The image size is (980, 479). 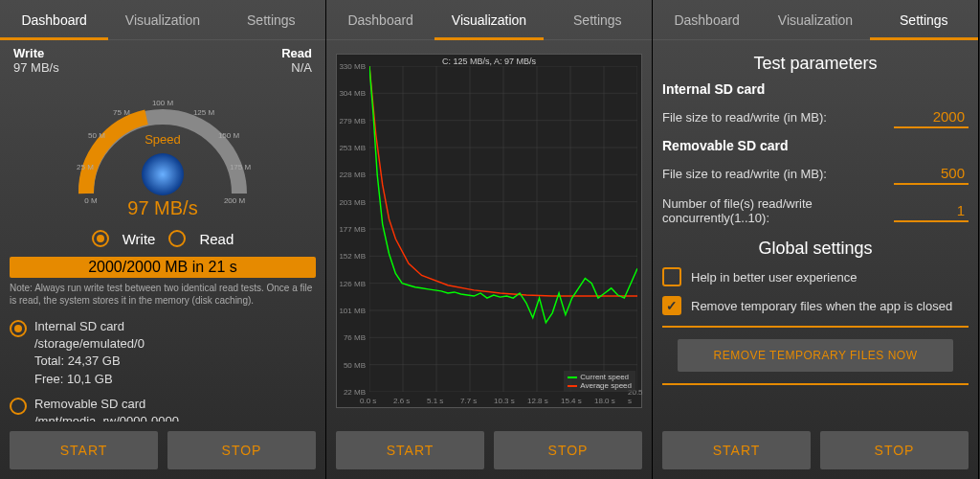 I want to click on svg-text: 50 M, so click(x=97, y=136).